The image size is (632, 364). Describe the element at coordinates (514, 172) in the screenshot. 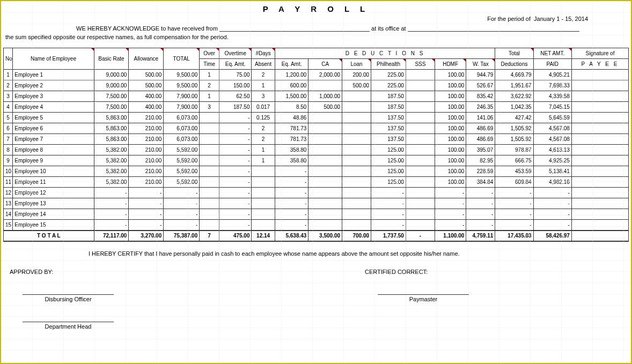

I see `cell: 453.59` at that location.